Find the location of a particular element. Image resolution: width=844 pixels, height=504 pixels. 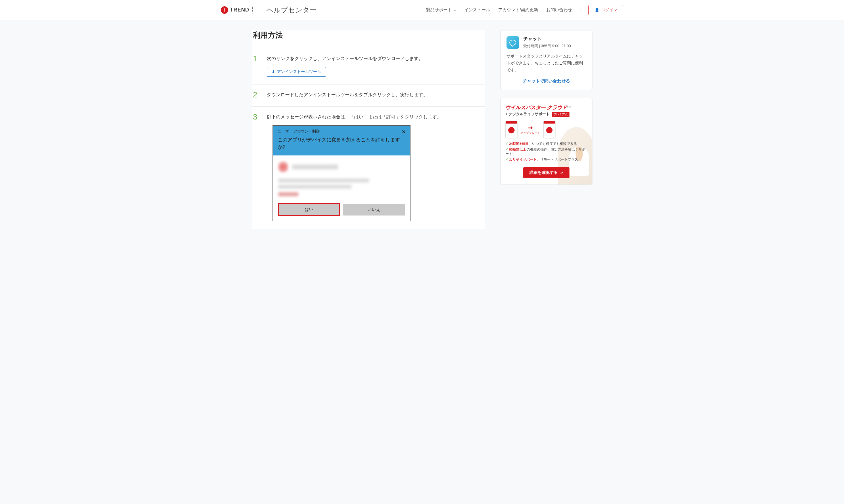

premium-badge: プレミアム is located at coordinates (561, 114).